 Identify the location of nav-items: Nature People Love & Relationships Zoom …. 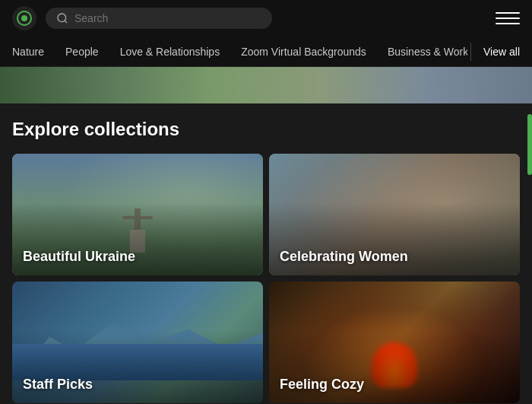
(240, 52).